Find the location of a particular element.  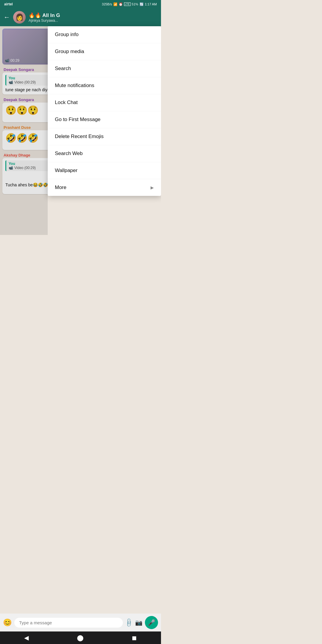

signal-icon: 📶 is located at coordinates (115, 4).